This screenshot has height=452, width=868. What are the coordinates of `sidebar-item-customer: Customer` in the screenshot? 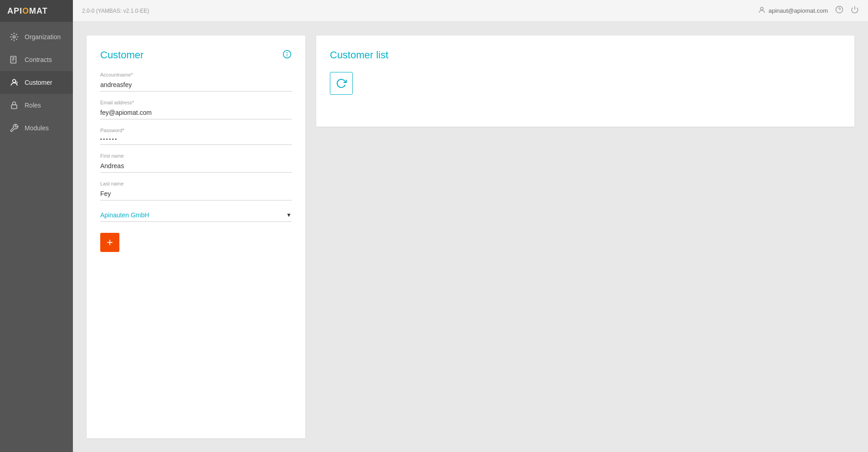 It's located at (36, 82).